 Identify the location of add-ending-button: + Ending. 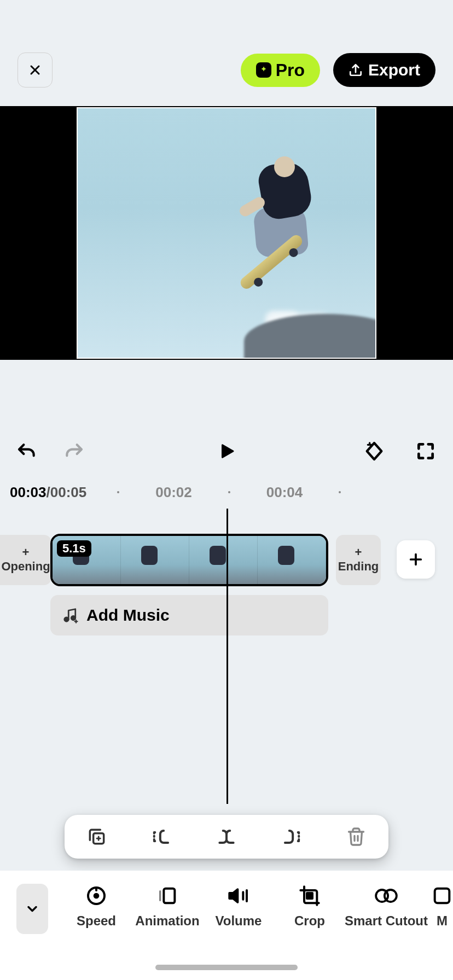
(358, 560).